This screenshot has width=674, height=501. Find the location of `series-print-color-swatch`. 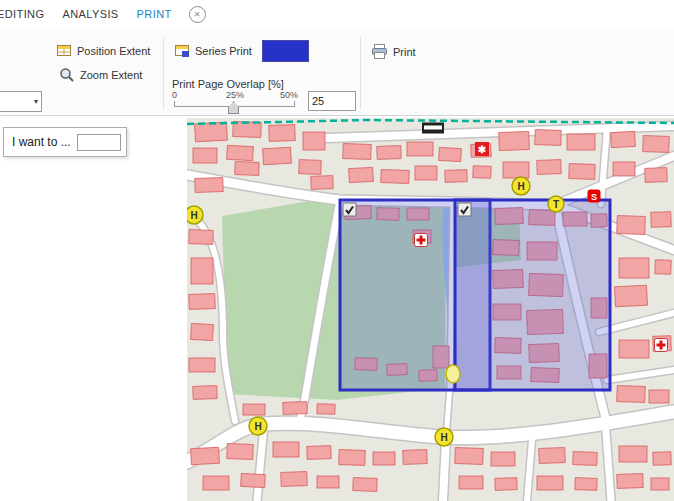

series-print-color-swatch is located at coordinates (286, 51).